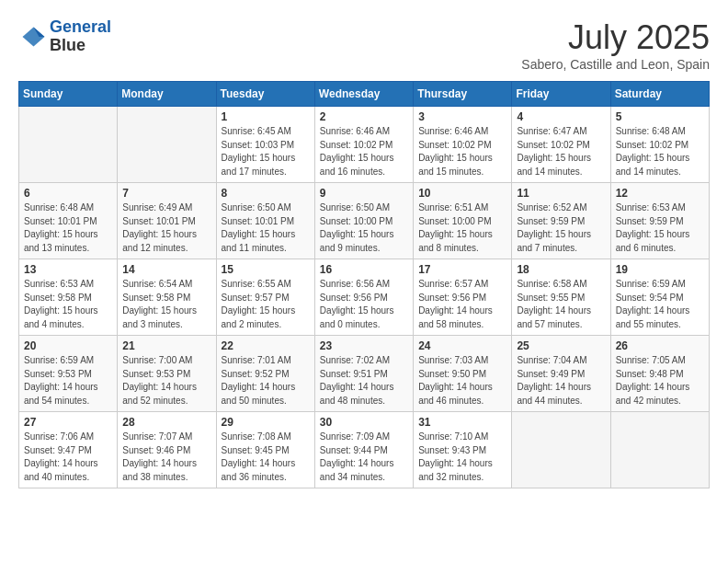 The height and width of the screenshot is (563, 728). I want to click on day-number: 3, so click(462, 117).